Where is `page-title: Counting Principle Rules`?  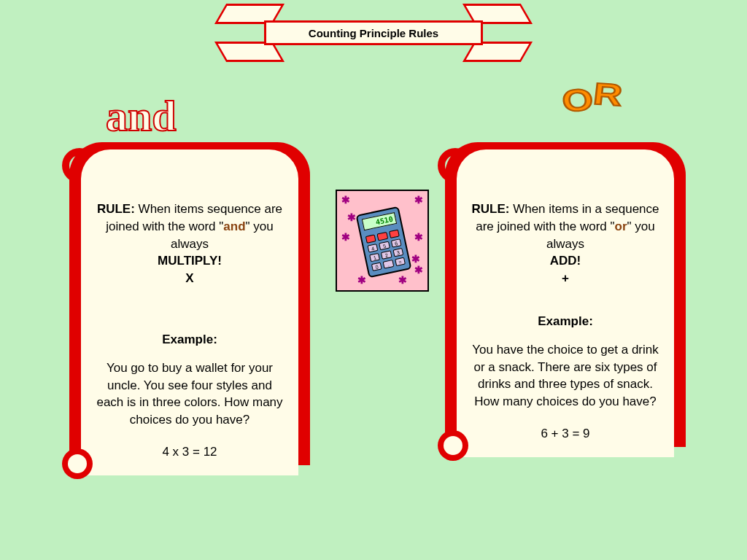 page-title: Counting Principle Rules is located at coordinates (374, 34).